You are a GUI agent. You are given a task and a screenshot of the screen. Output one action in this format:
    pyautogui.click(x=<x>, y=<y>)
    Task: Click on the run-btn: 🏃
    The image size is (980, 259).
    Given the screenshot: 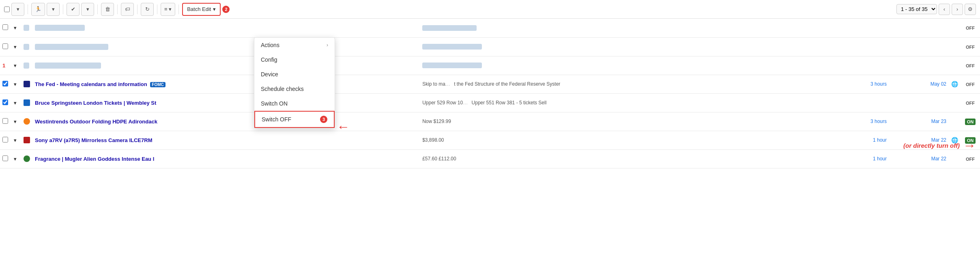 What is the action you would take?
    pyautogui.click(x=38, y=9)
    